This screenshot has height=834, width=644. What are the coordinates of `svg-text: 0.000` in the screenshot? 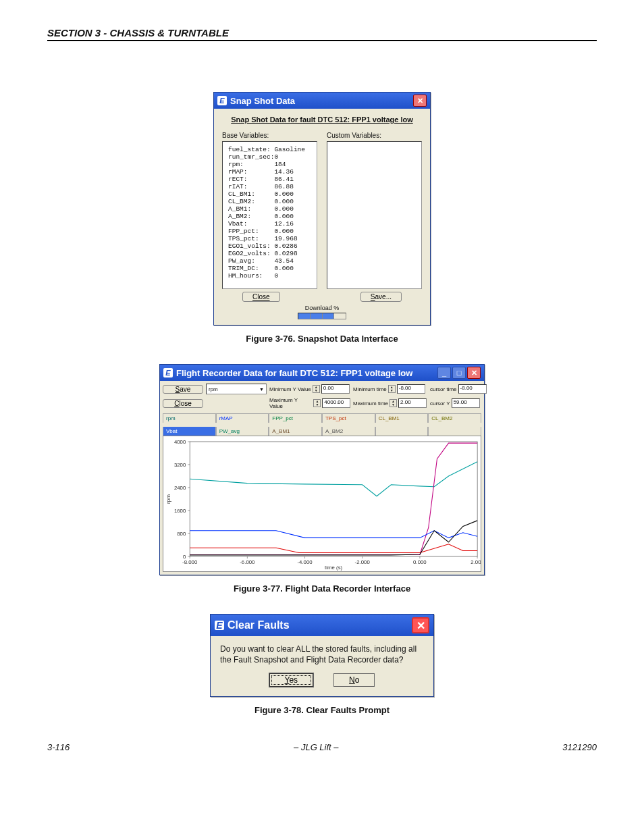 It's located at (420, 562).